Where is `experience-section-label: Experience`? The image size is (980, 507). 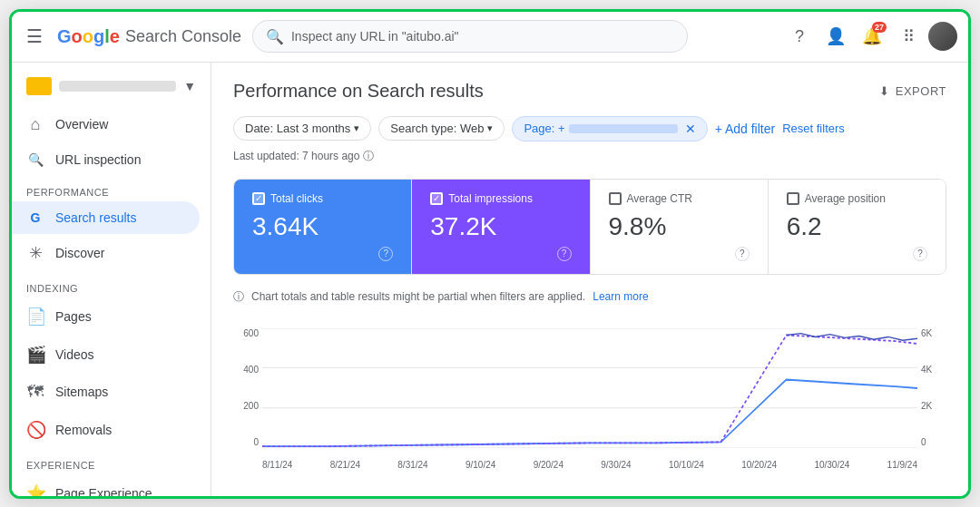 experience-section-label: Experience is located at coordinates (111, 462).